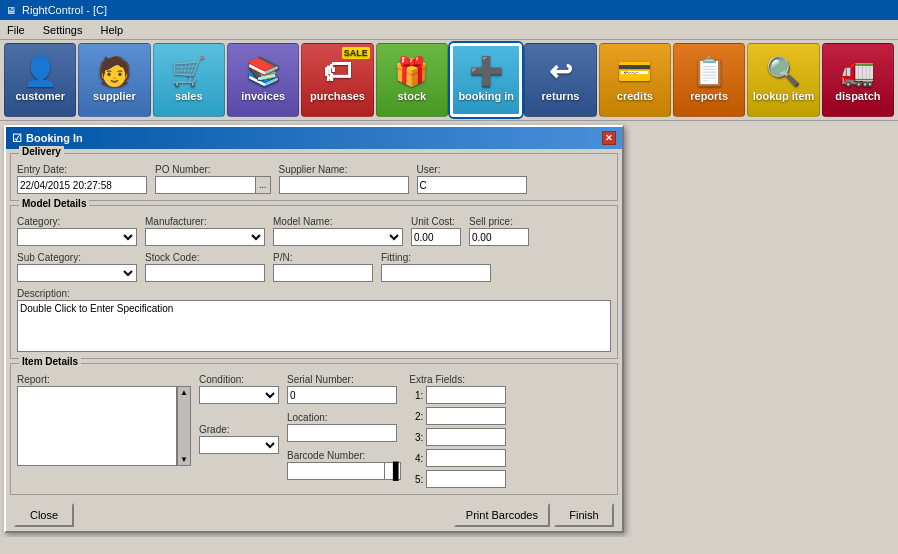  I want to click on returns-label: returns, so click(561, 96).